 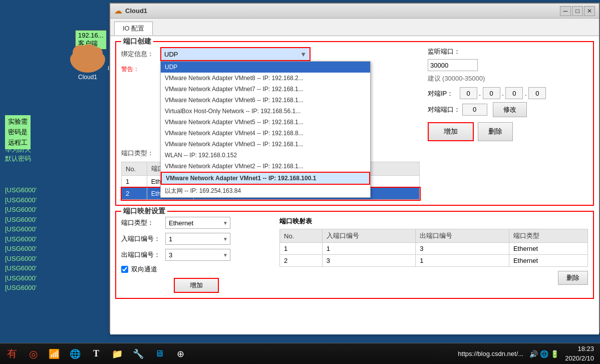 What do you see at coordinates (33, 354) in the screenshot?
I see `taskbar-icon-1: ◎` at bounding box center [33, 354].